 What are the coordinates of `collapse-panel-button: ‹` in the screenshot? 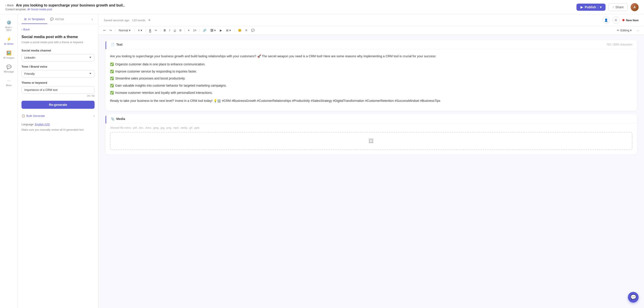 It's located at (92, 19).